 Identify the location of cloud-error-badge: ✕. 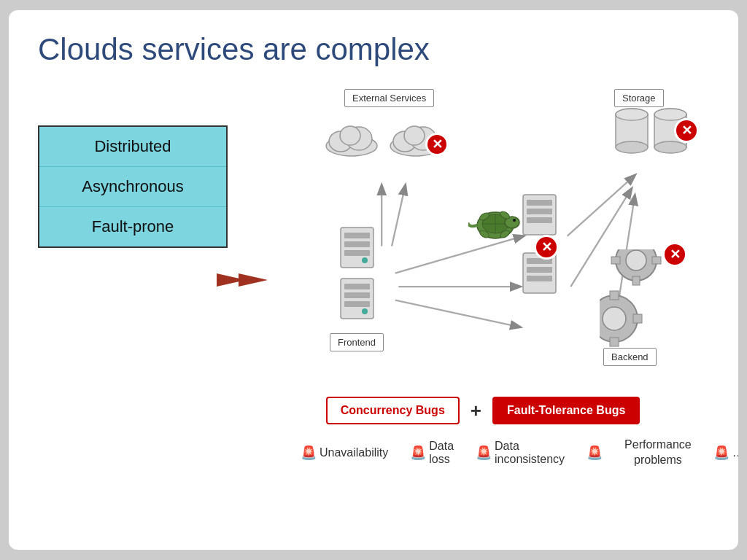
(437, 144).